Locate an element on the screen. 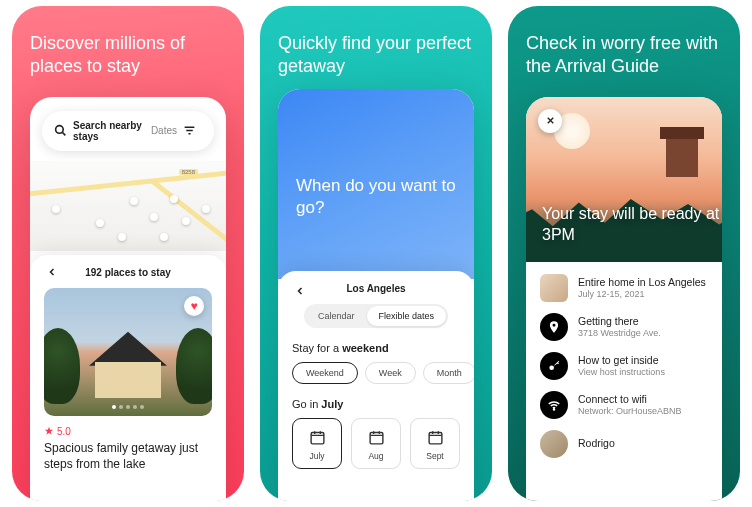  close-button is located at coordinates (550, 121).